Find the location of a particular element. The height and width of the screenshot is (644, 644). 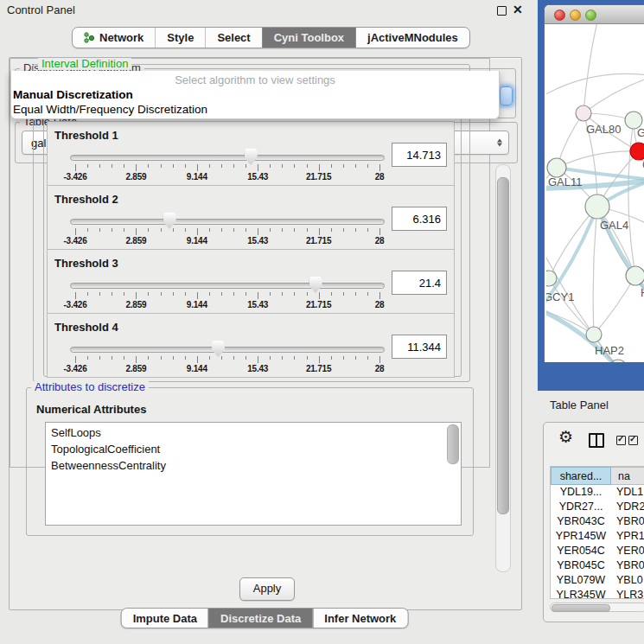

cell: YBR043C is located at coordinates (581, 522).